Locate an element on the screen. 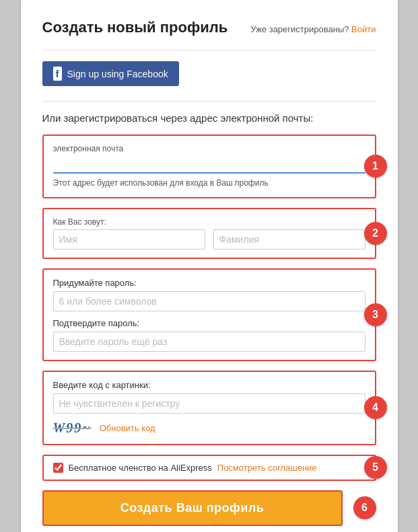 This screenshot has width=418, height=532. refresh-captcha-link: Обновить код is located at coordinates (128, 428).